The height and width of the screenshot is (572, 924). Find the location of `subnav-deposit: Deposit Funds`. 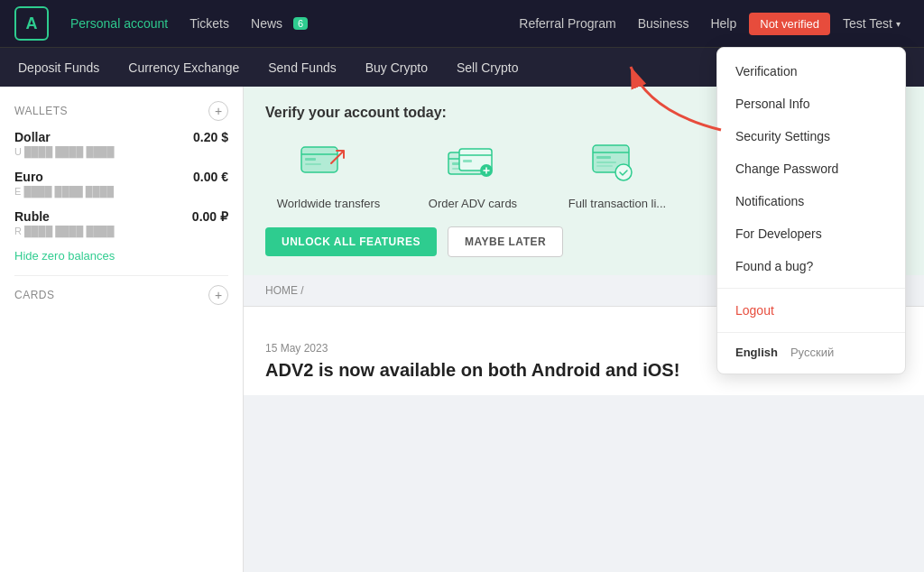

subnav-deposit: Deposit Funds is located at coordinates (66, 68).